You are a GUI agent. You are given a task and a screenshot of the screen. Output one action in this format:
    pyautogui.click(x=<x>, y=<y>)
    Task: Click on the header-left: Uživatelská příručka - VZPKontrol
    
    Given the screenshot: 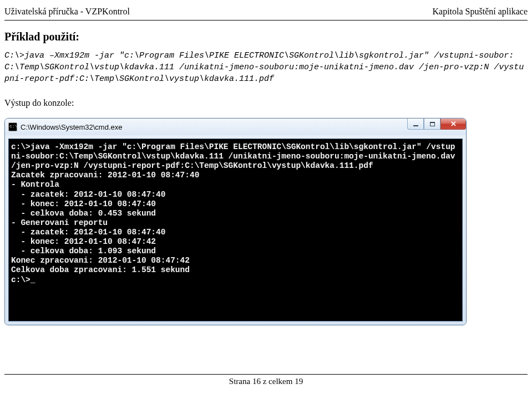 What is the action you would take?
    pyautogui.click(x=67, y=12)
    